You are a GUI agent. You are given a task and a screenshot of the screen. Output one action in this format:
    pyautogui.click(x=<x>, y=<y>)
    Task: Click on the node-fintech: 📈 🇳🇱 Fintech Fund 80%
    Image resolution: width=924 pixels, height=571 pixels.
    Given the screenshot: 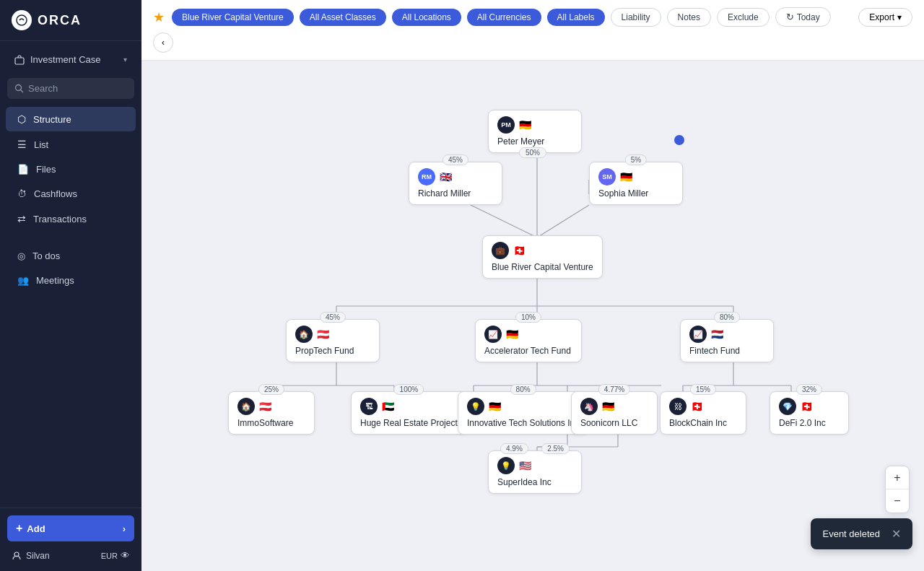 What is the action you would take?
    pyautogui.click(x=727, y=341)
    